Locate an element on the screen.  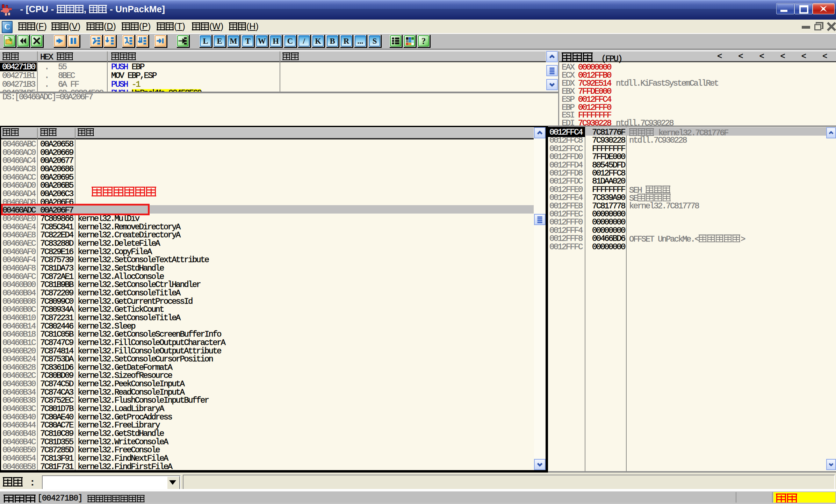
svg-text: S is located at coordinates (375, 41).